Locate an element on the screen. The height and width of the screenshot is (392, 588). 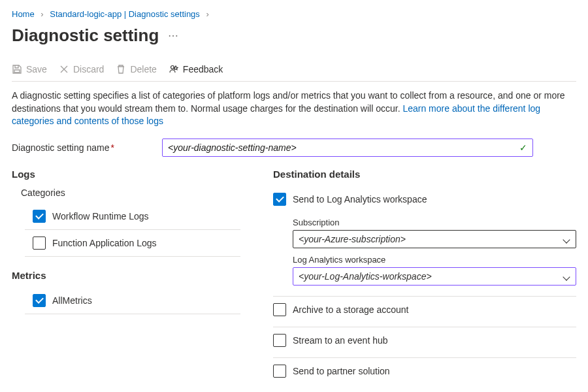
save-label: Save is located at coordinates (37, 69).